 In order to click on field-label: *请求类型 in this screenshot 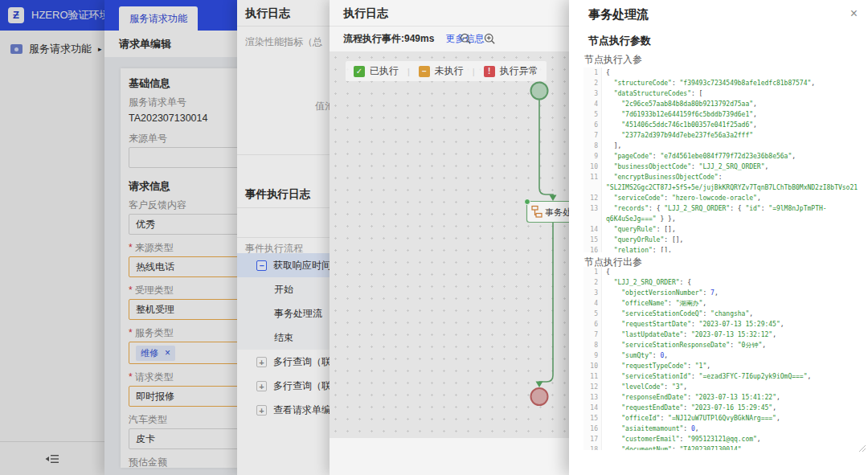, I will do `click(183, 377)`.